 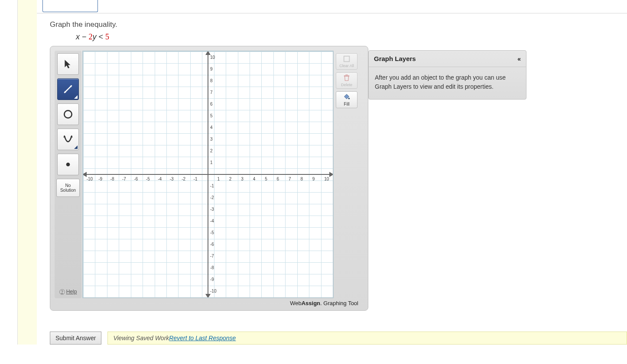 I want to click on y-tick-label: 10, so click(x=212, y=57).